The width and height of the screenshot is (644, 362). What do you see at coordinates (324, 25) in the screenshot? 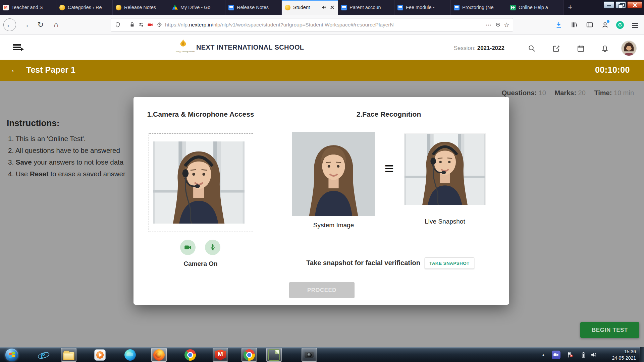
I see `url-text: https://nlp.nexterp.in/nlp/nlp/v1/worksp…` at bounding box center [324, 25].